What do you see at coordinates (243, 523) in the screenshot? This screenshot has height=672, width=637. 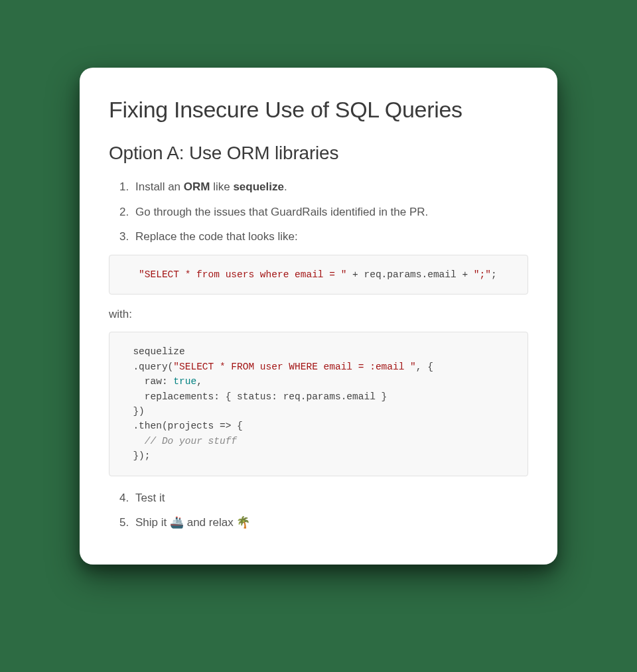 I see `palm-tree-icon: 🌴` at bounding box center [243, 523].